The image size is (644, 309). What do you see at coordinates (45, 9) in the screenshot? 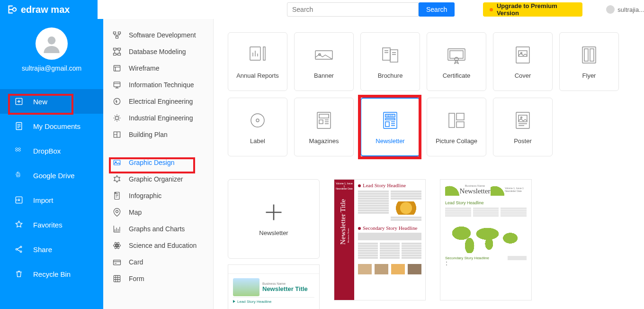
I see `app-name: edraw max` at bounding box center [45, 9].